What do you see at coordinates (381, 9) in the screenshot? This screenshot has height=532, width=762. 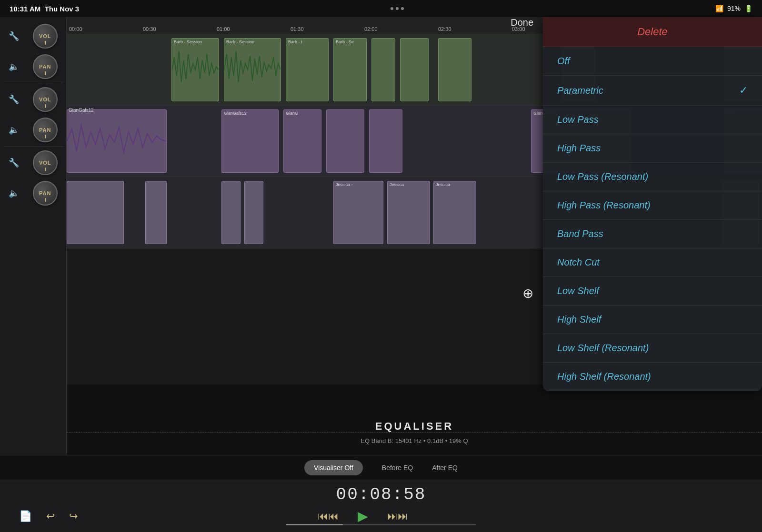 I see `status-bar: 10:31 AM Thu Nov 3 📶 91% 🔋` at bounding box center [381, 9].